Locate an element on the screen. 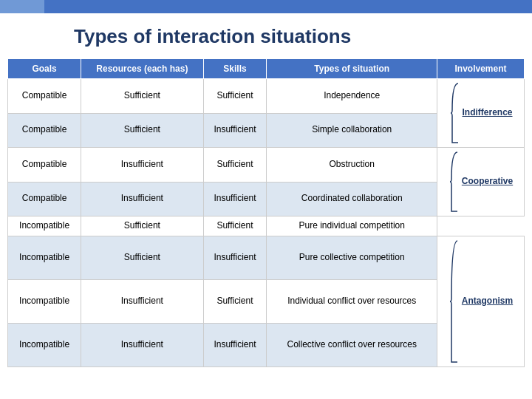  involvement-label: Antagonism is located at coordinates (488, 301).